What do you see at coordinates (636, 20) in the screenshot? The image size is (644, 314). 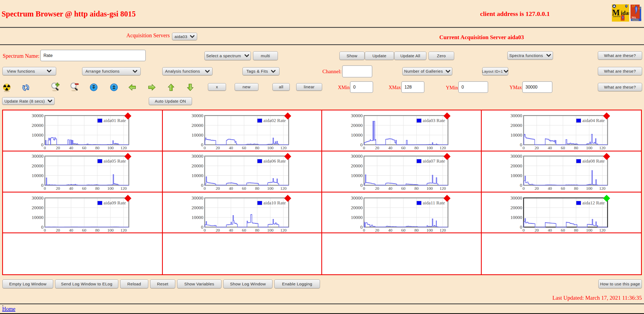 I see `svg-text: POWERED` at bounding box center [636, 20].